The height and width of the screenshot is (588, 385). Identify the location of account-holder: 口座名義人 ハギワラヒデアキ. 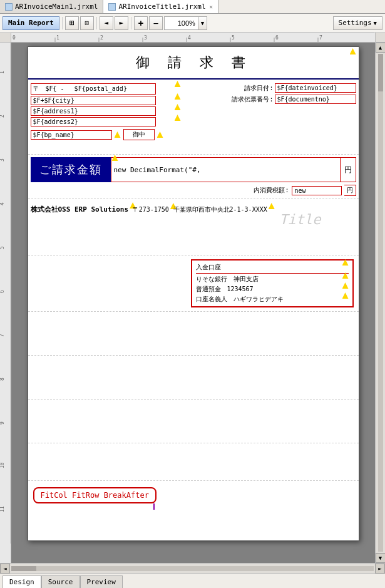
(272, 299).